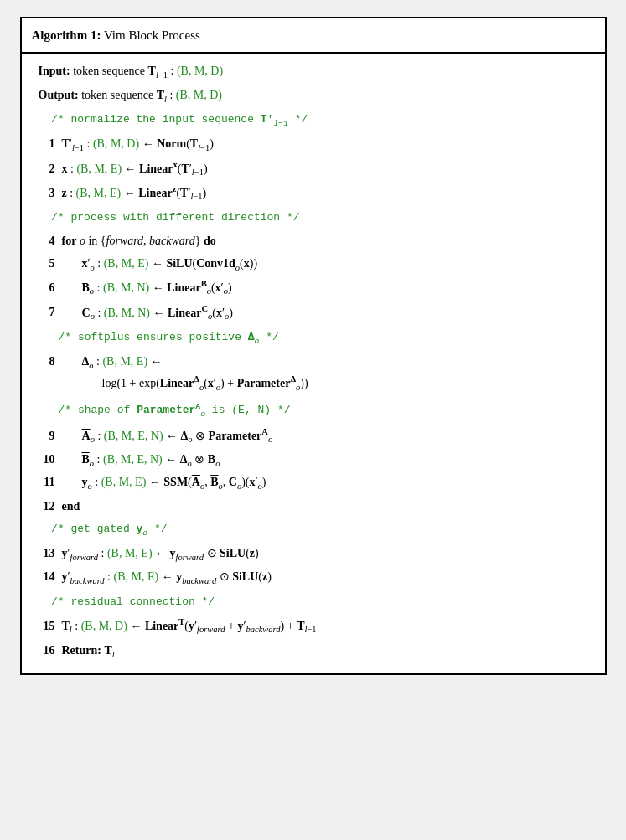 This screenshot has width=626, height=840. What do you see at coordinates (327, 554) in the screenshot?
I see `line-content-13: y′forward : (B, M, E) ← yforward ⊙ SiLU(…` at bounding box center [327, 554].